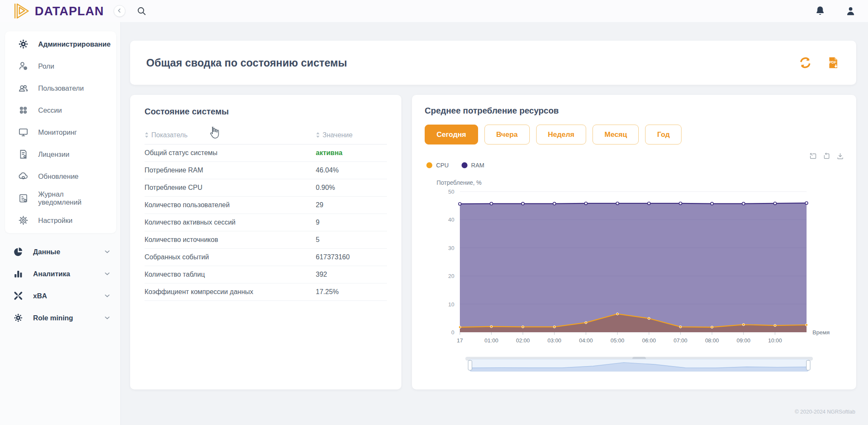 The height and width of the screenshot is (425, 868). I want to click on metric-label: Количество активных сессий, so click(230, 222).